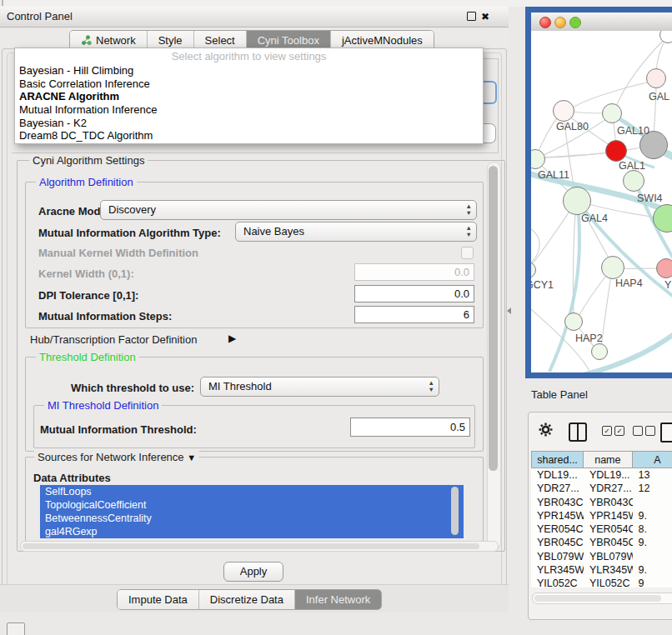 The width and height of the screenshot is (672, 635). I want to click on table-panel-title: Table Panel, so click(559, 395).